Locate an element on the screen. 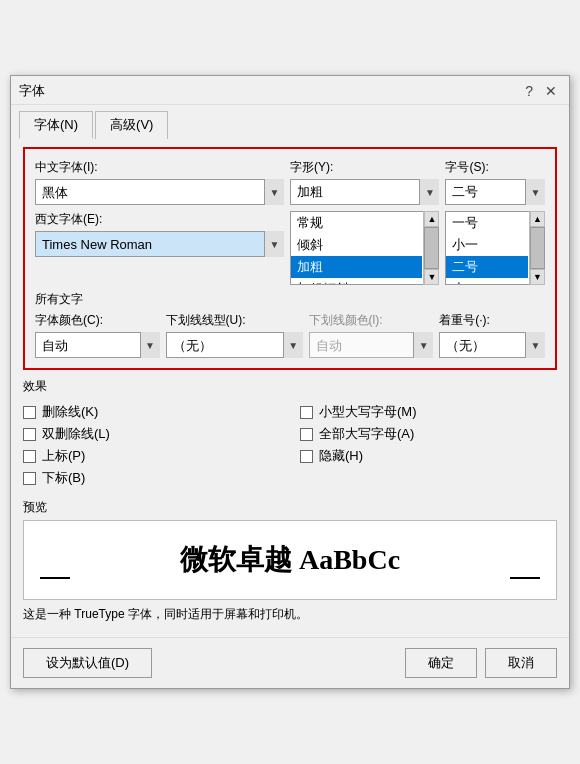  chinese-font-label: 中文字体(I): is located at coordinates (160, 168).